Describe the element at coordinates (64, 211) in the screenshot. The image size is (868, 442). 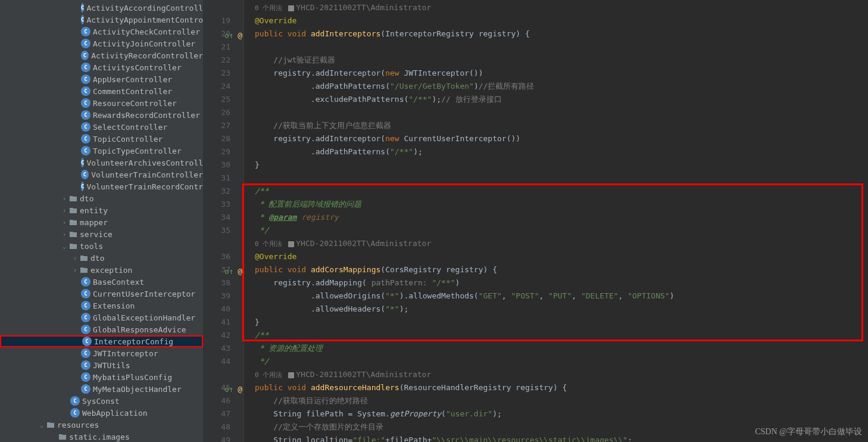
I see `chevron-icon: ›` at that location.